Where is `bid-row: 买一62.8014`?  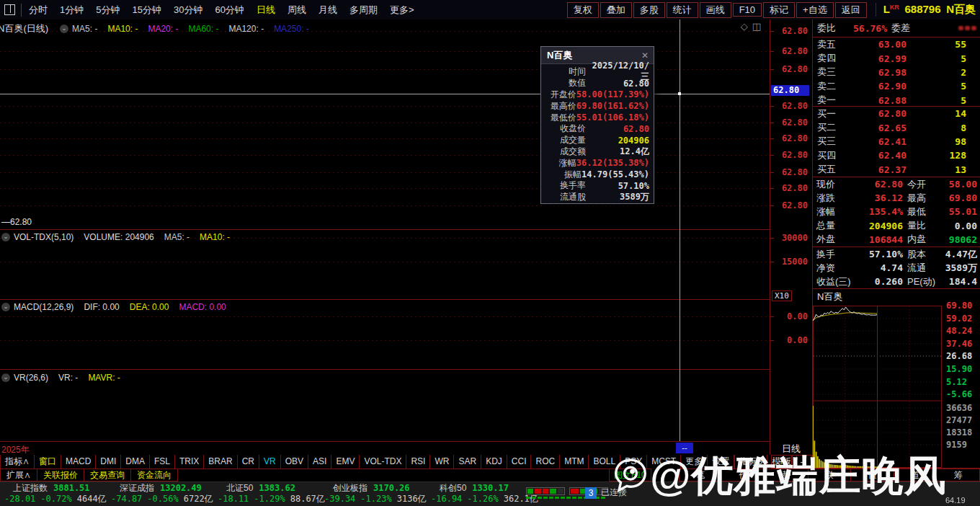
bid-row: 买一62.8014 is located at coordinates (896, 114).